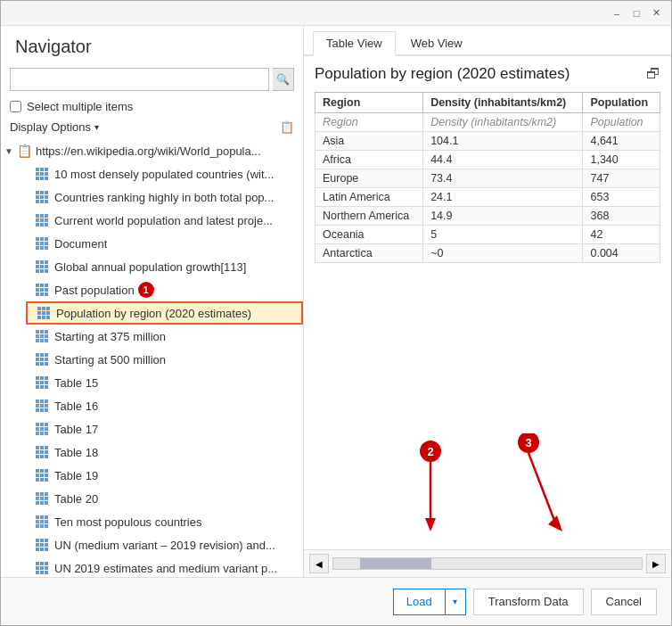 Image resolution: width=672 pixels, height=626 pixels. What do you see at coordinates (653, 74) in the screenshot?
I see `export-icon: 🗗` at bounding box center [653, 74].